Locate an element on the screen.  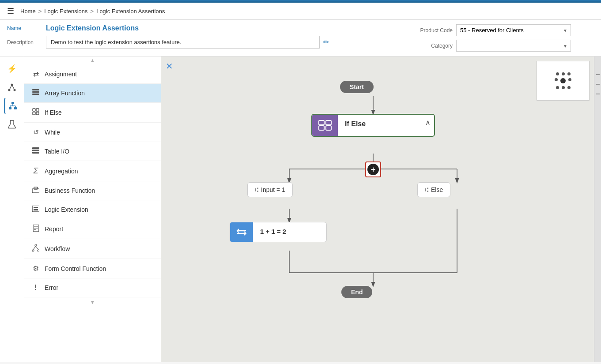
else-branch-label: Else is located at coordinates (437, 190).